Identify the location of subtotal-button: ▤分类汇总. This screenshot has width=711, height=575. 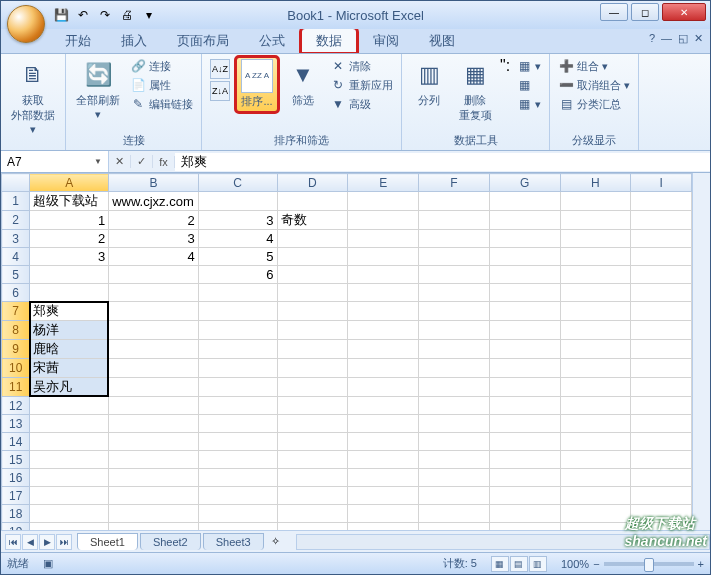
(594, 104).